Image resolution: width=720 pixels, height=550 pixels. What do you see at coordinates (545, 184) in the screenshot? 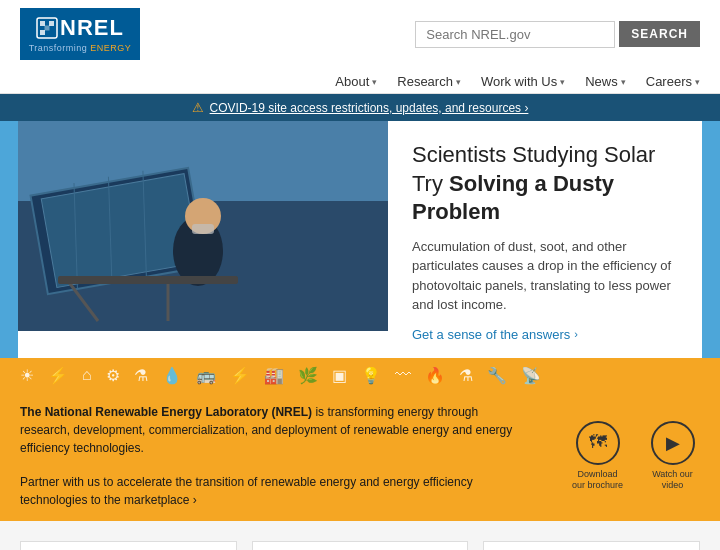
I see `hero-title: Scientists Studying Solar Try Solving a …` at bounding box center [545, 184].